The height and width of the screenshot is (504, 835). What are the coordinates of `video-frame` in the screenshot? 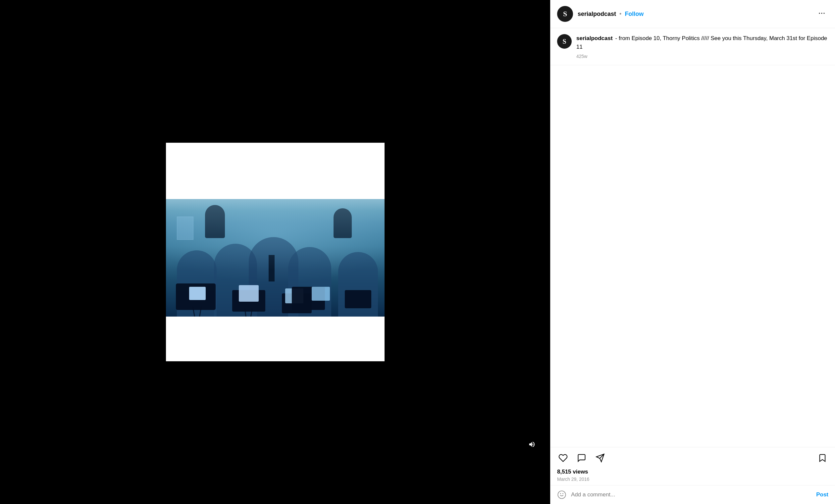 It's located at (275, 252).